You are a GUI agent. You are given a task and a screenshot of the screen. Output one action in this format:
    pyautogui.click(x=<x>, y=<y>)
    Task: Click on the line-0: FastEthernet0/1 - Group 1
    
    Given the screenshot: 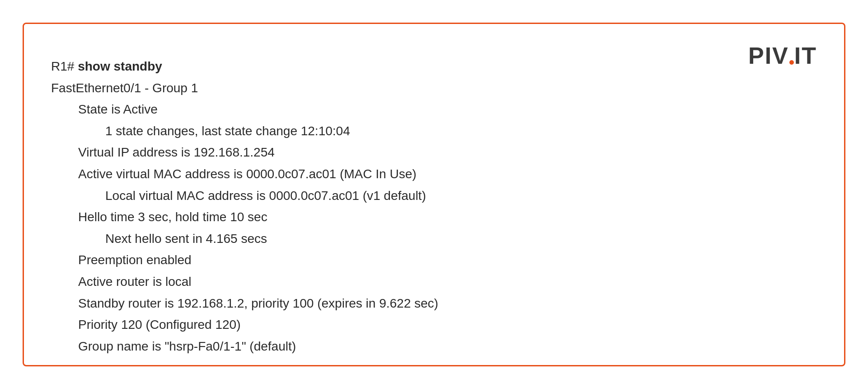 What is the action you would take?
    pyautogui.click(x=434, y=88)
    